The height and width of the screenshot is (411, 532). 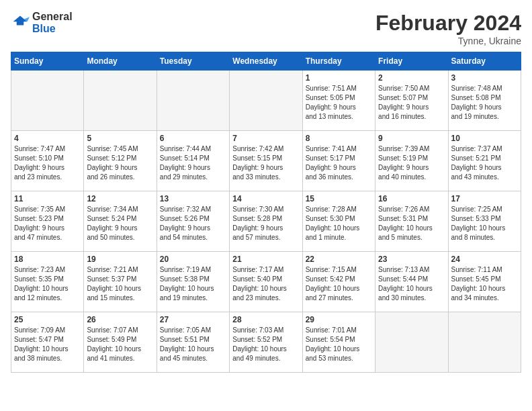 I want to click on calendar-cell: 10Sunrise: 7:37 AM Sunset: 5:21 PM Dayli…, so click(x=484, y=161).